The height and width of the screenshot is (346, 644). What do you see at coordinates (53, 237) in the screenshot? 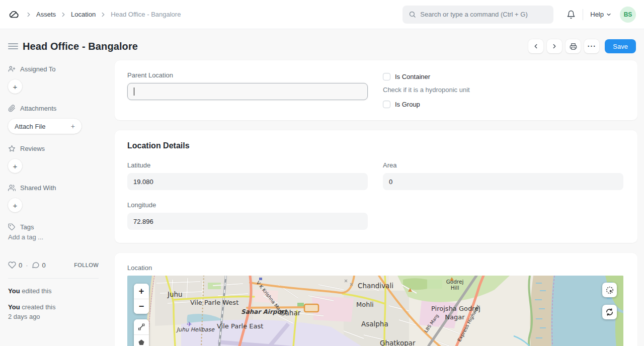
I see `add-tag-input: Add a tag ...` at bounding box center [53, 237].